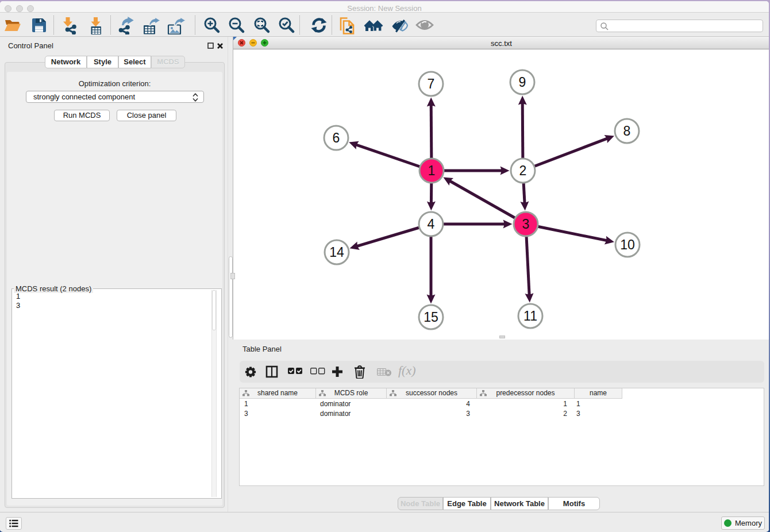  What do you see at coordinates (431, 224) in the screenshot?
I see `svg-text: 4` at bounding box center [431, 224].